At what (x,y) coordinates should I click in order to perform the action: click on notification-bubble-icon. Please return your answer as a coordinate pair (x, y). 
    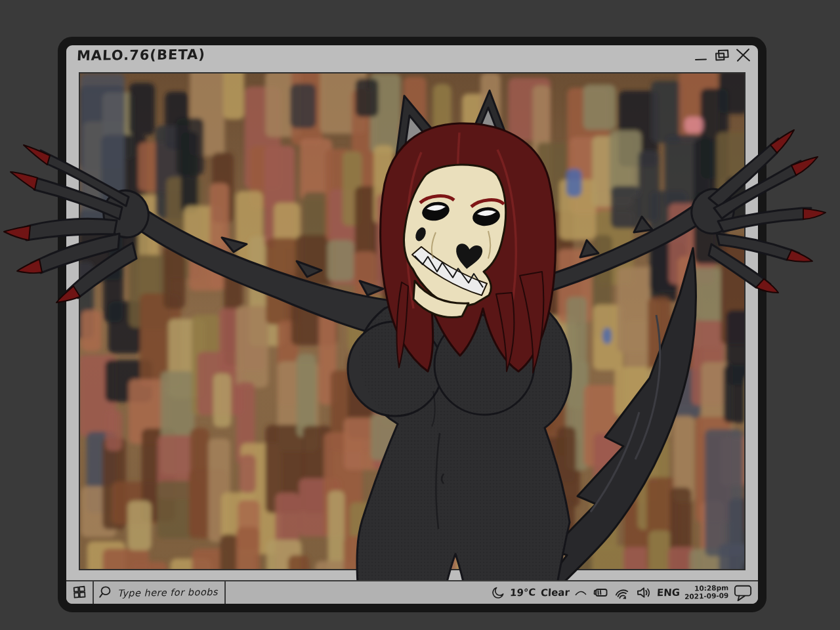
    Looking at the image, I should click on (743, 593).